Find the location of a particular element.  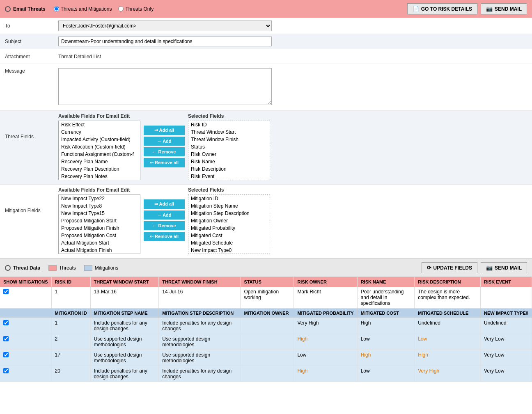

list-item: Status is located at coordinates (229, 147).